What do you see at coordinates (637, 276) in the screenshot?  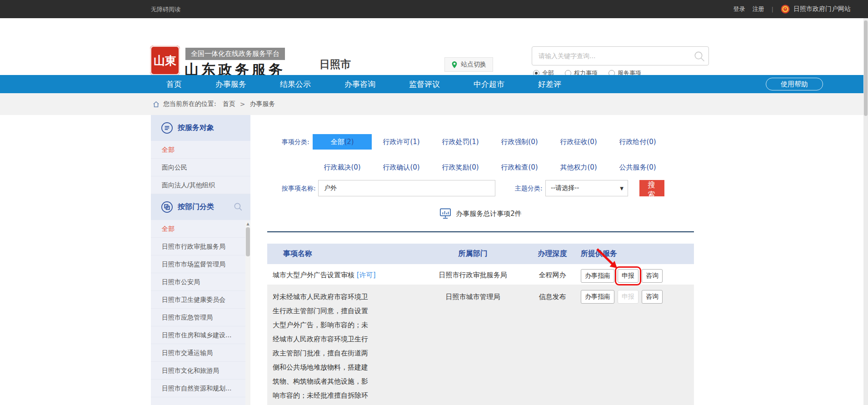 I see `item-services-cell: 办事指南申报咨询` at bounding box center [637, 276].